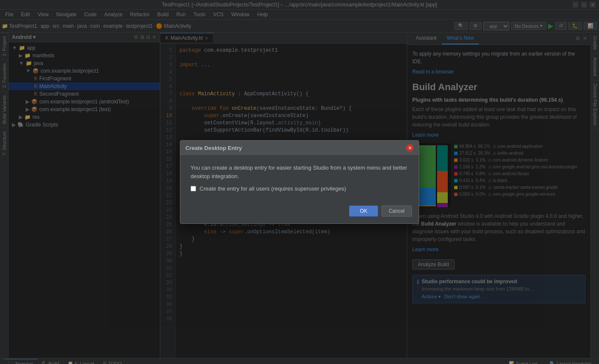 This screenshot has height=364, width=599. What do you see at coordinates (300, 182) in the screenshot?
I see `create-desktop-entry-dialog: Create Desktop Entry ✕ You can create a …` at bounding box center [300, 182].